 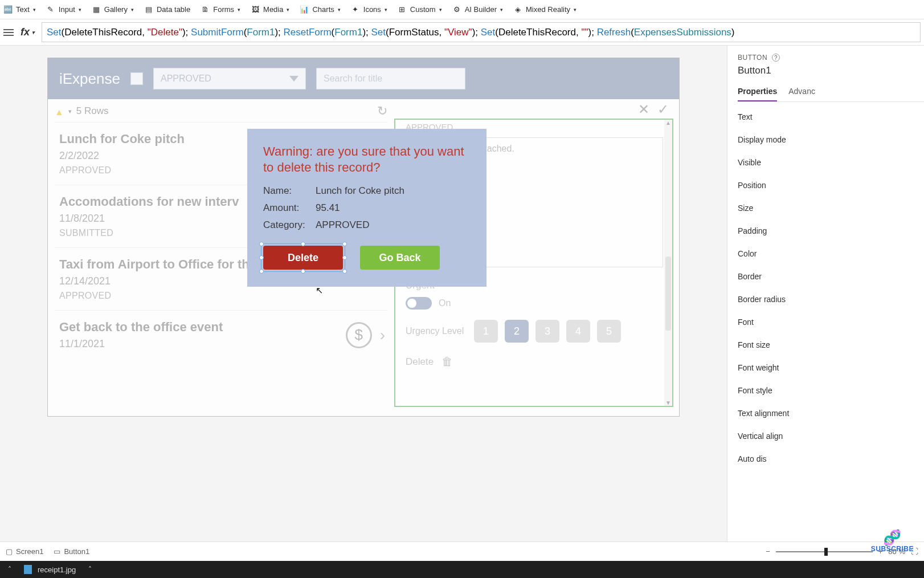 I want to click on download-bar: ˄ receipt1.jpg ˄, so click(x=462, y=569).